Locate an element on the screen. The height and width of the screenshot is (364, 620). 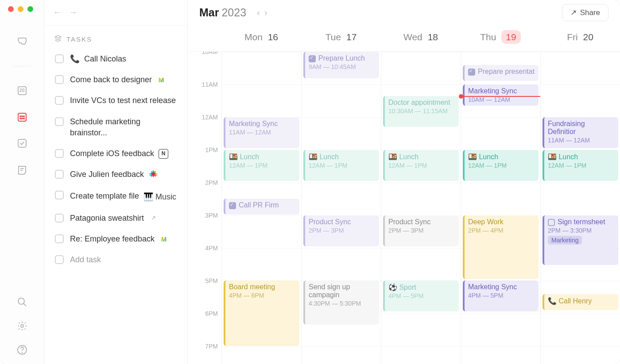
calendar-grid-icon is located at coordinates (22, 117).